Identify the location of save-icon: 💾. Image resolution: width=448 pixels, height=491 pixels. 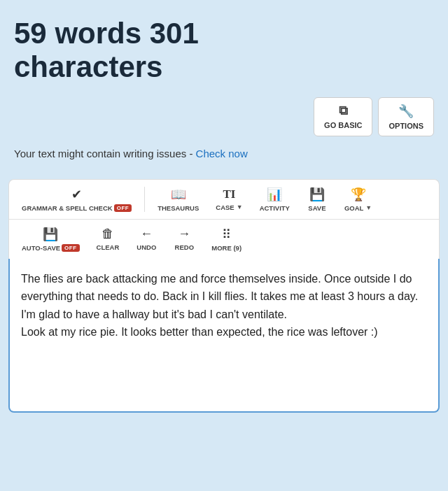
(317, 194).